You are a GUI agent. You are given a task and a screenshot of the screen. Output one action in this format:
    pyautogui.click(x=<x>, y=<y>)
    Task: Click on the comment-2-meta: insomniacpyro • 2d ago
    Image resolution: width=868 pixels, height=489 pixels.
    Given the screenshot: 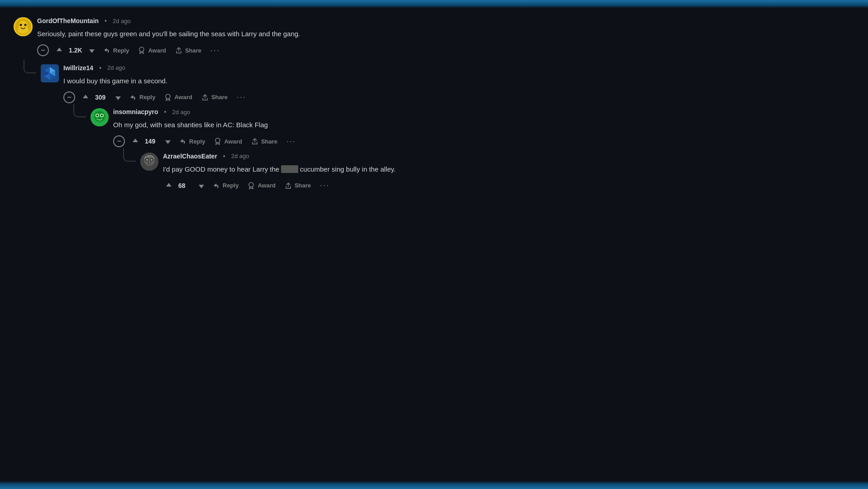 What is the action you would take?
    pyautogui.click(x=367, y=112)
    